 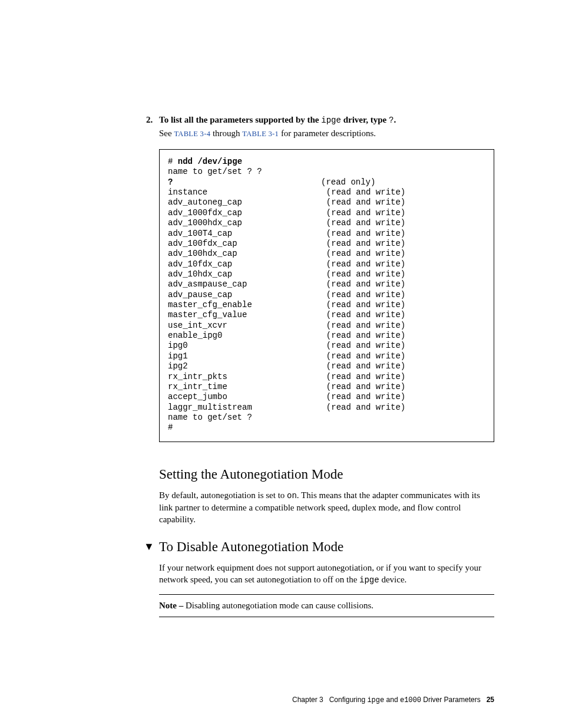 I want to click on page-footer: Chapter 3 Configuring ipge and e1000 Dri…, so click(x=394, y=700).